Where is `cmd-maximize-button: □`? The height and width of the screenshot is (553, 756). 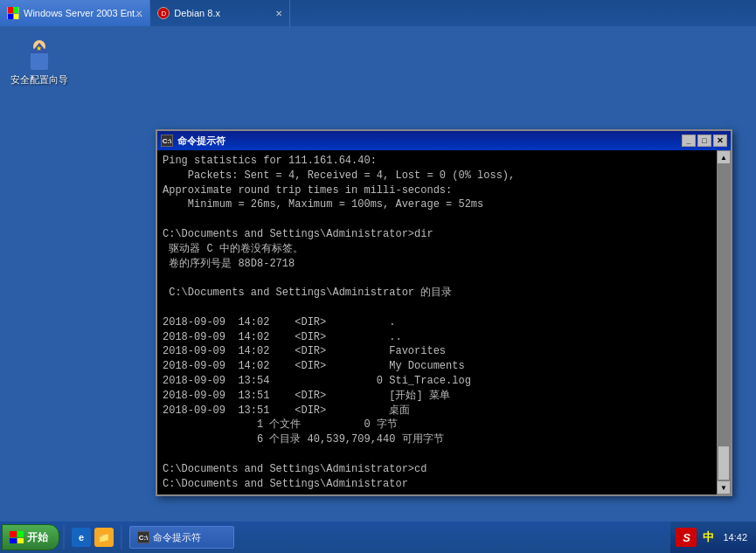
cmd-maximize-button: □ is located at coordinates (704, 141).